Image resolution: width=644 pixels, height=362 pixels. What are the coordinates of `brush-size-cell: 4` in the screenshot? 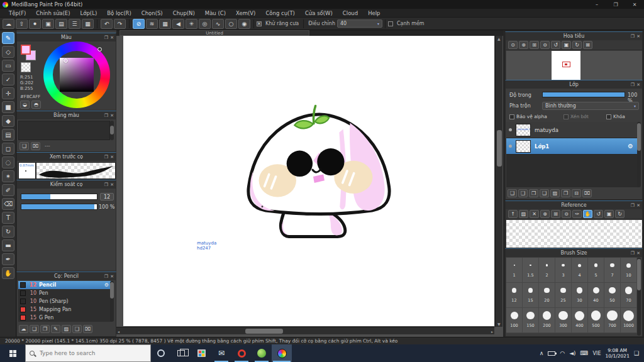 It's located at (580, 270).